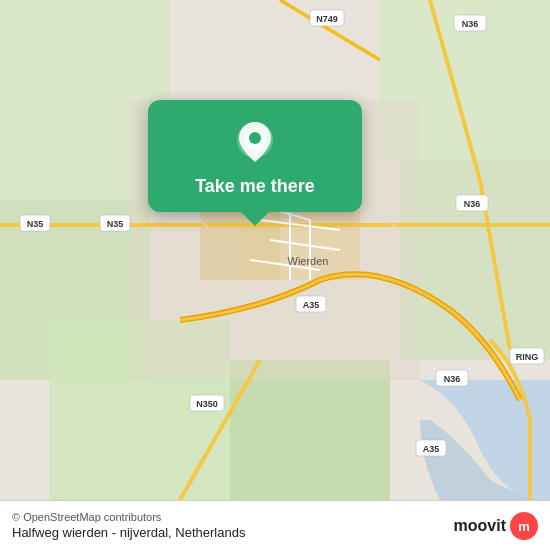 This screenshot has height=550, width=550. Describe the element at coordinates (308, 261) in the screenshot. I see `svg-text: Wierden` at that location.